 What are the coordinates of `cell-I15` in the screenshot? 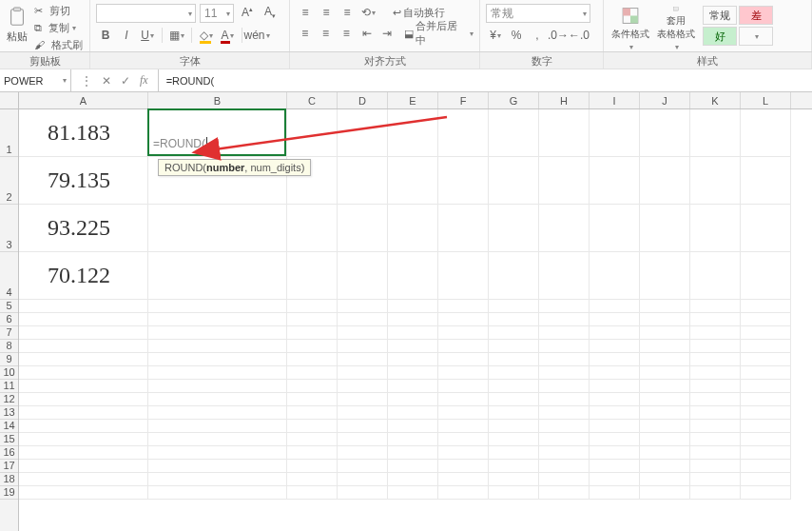 It's located at (614, 440).